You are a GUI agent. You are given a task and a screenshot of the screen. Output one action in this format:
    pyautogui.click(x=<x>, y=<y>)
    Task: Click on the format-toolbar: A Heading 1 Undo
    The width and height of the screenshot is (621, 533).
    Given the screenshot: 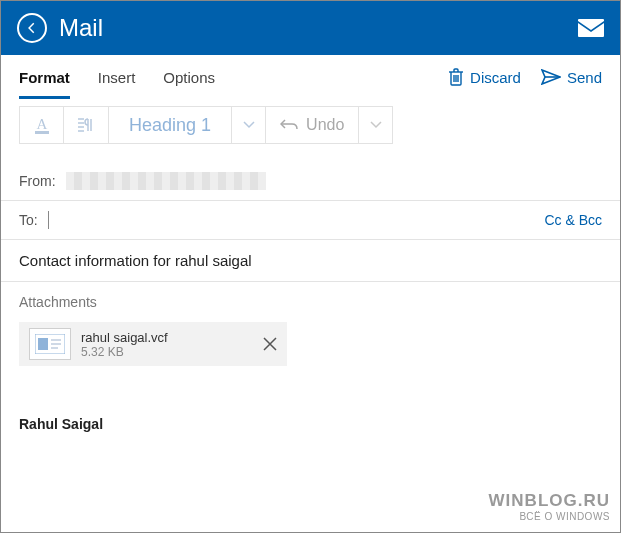 What is the action you would take?
    pyautogui.click(x=310, y=127)
    